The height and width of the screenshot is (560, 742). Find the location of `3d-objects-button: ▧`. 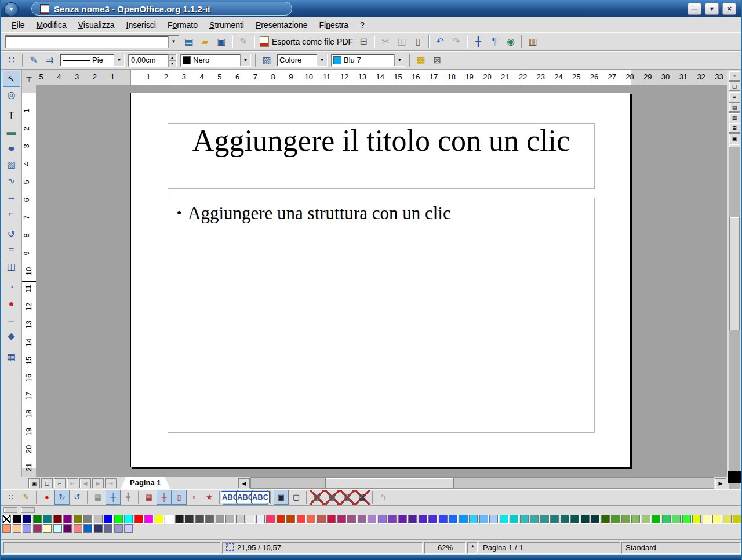

3d-objects-button: ▧ is located at coordinates (12, 165).